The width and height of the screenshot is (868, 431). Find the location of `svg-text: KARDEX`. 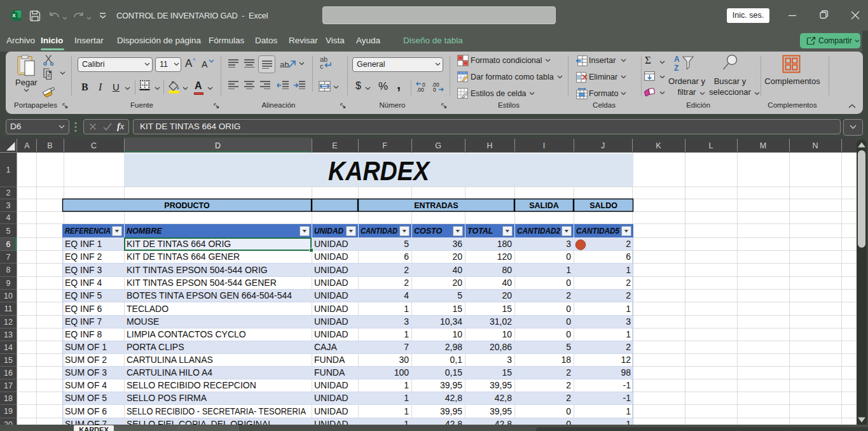

svg-text: KARDEX is located at coordinates (379, 171).